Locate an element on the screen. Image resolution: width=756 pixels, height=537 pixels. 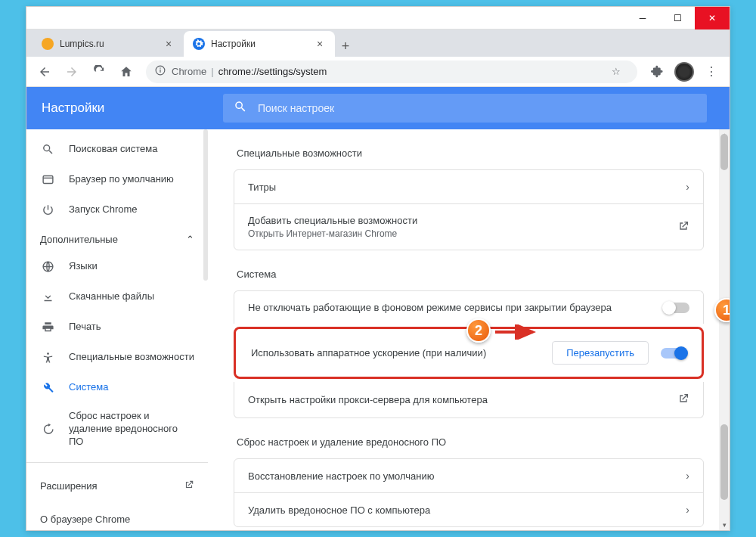
restart-button: Перезапустить is located at coordinates (600, 352).